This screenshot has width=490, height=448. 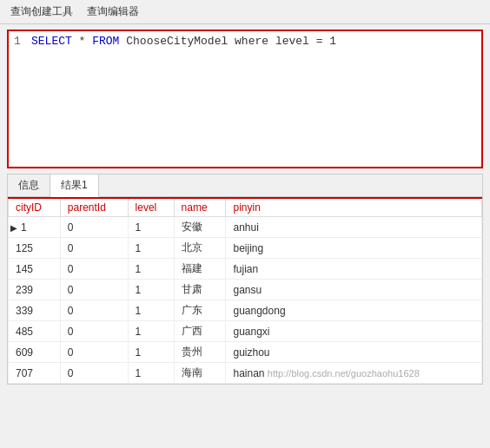 What do you see at coordinates (200, 227) in the screenshot?
I see `cell-name: 安徽` at bounding box center [200, 227].